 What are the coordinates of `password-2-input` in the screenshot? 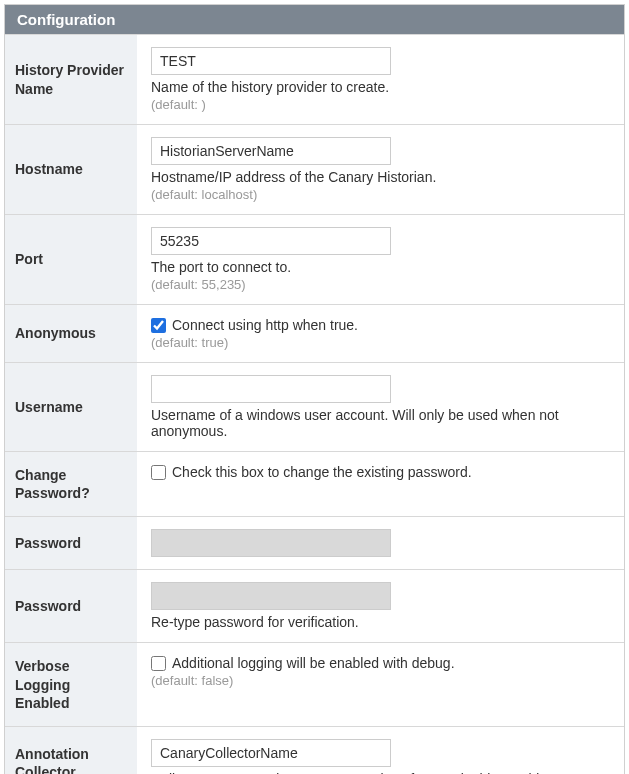 It's located at (271, 596).